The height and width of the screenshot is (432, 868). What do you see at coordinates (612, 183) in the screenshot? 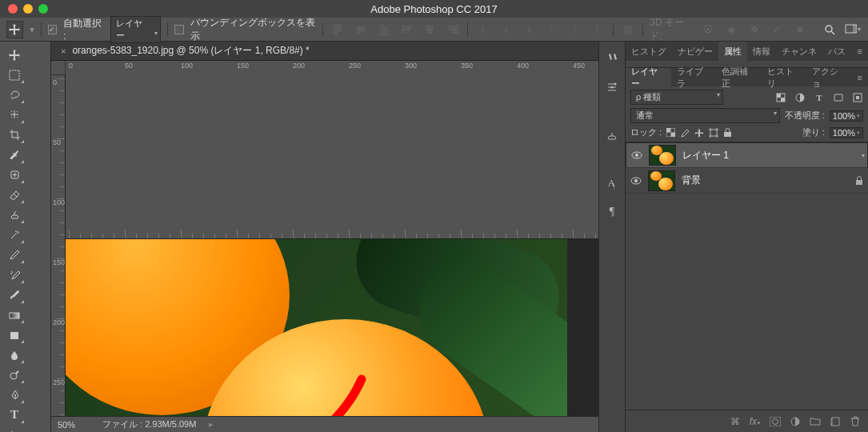
I see `character-panel-icon: A|` at bounding box center [612, 183].